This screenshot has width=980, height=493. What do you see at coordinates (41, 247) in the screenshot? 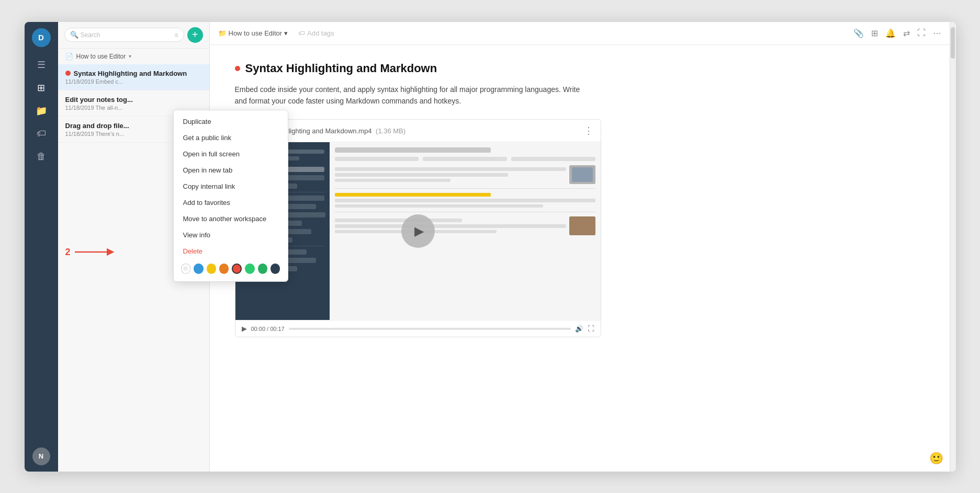
I see `sidebar: D ☰ ⊞ 📁 🏷 🗑 N` at bounding box center [41, 247].